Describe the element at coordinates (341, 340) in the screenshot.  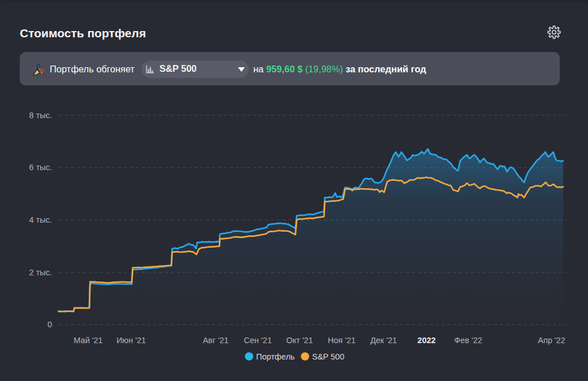
I see `svg-text: Ноя '21` at that location.